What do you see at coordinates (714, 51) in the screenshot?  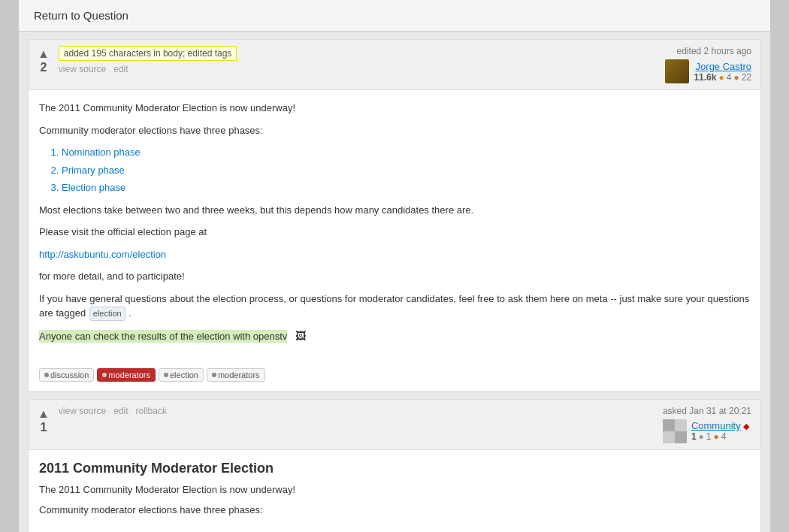 I see `edited-label-1: edited 2 hours ago` at bounding box center [714, 51].